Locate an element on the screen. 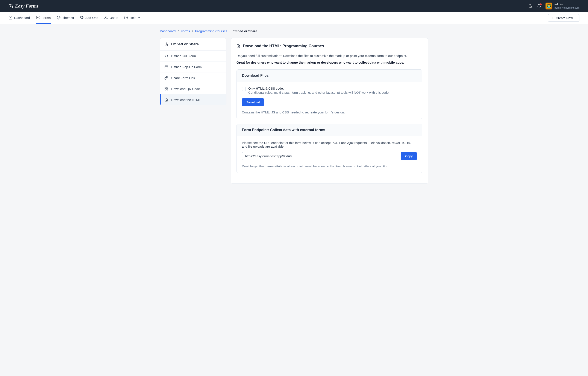  content: Download the HTML: Programming Courses D… is located at coordinates (329, 111).